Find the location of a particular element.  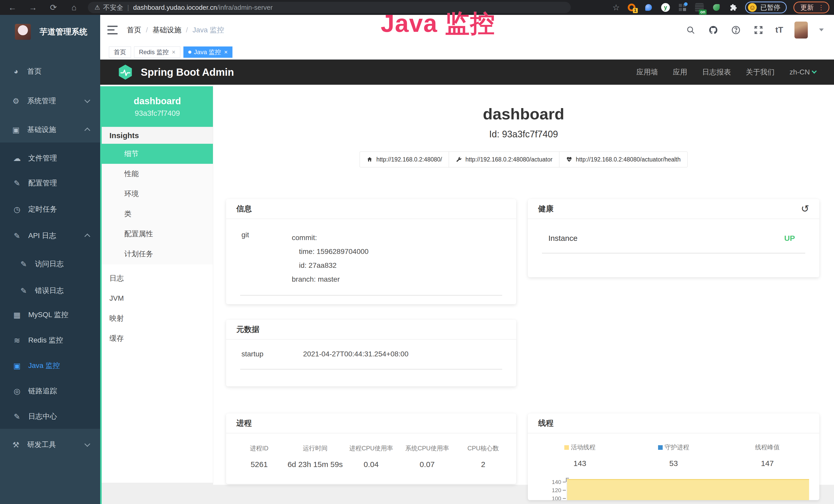

sidebar-item-api-log: ✎ API 日志 is located at coordinates (50, 236).